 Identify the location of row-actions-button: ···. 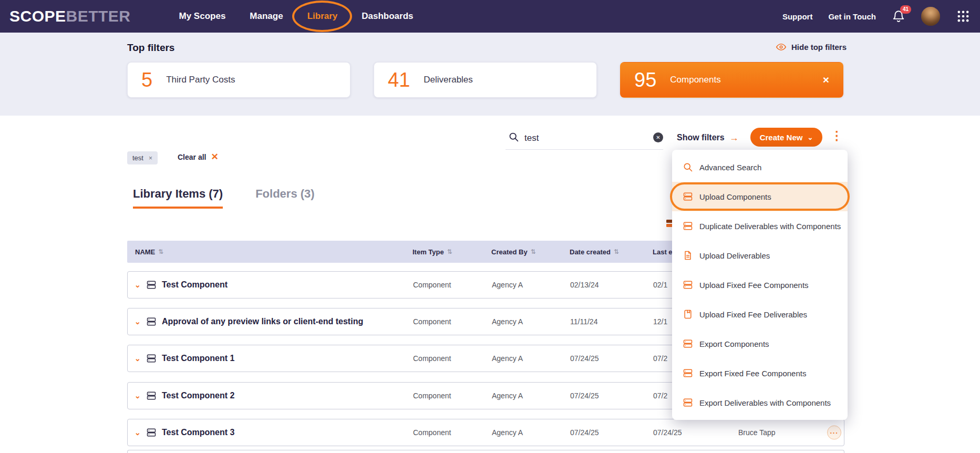
(834, 433).